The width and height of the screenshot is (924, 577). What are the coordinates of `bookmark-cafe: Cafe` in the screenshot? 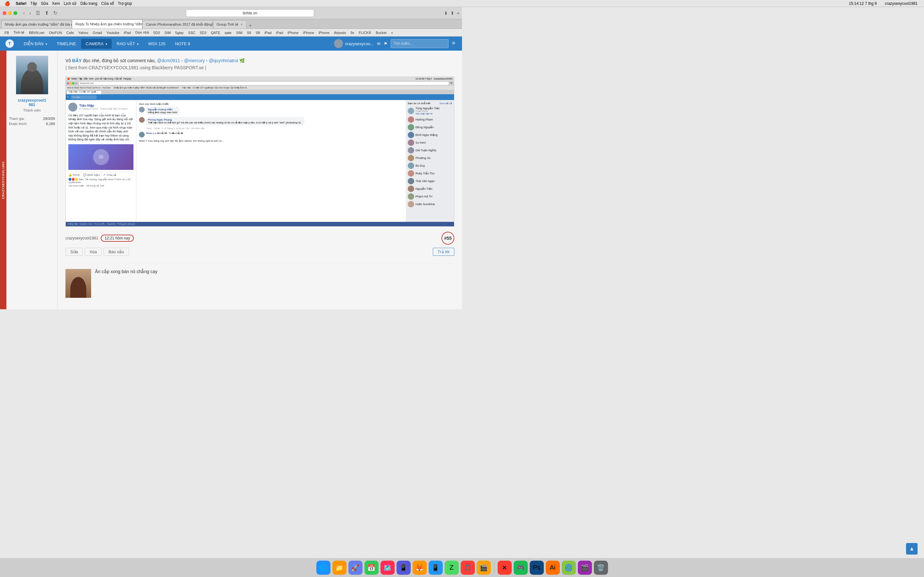 It's located at (70, 33).